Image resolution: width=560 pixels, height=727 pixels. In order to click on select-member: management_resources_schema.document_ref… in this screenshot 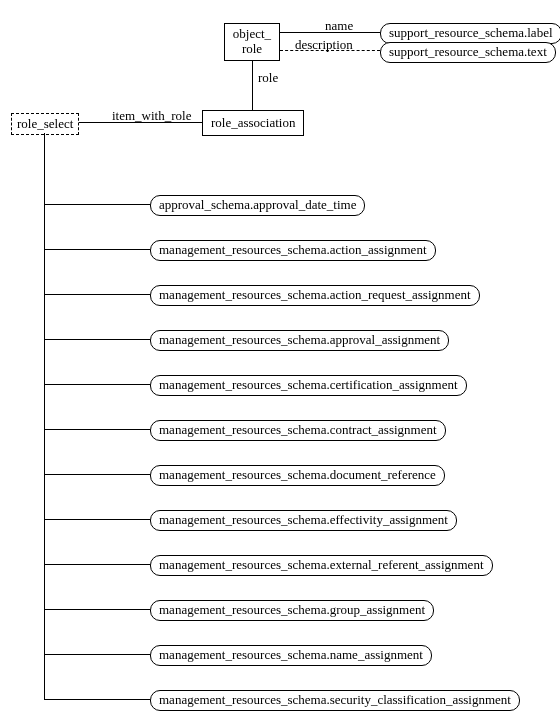, I will do `click(298, 476)`.